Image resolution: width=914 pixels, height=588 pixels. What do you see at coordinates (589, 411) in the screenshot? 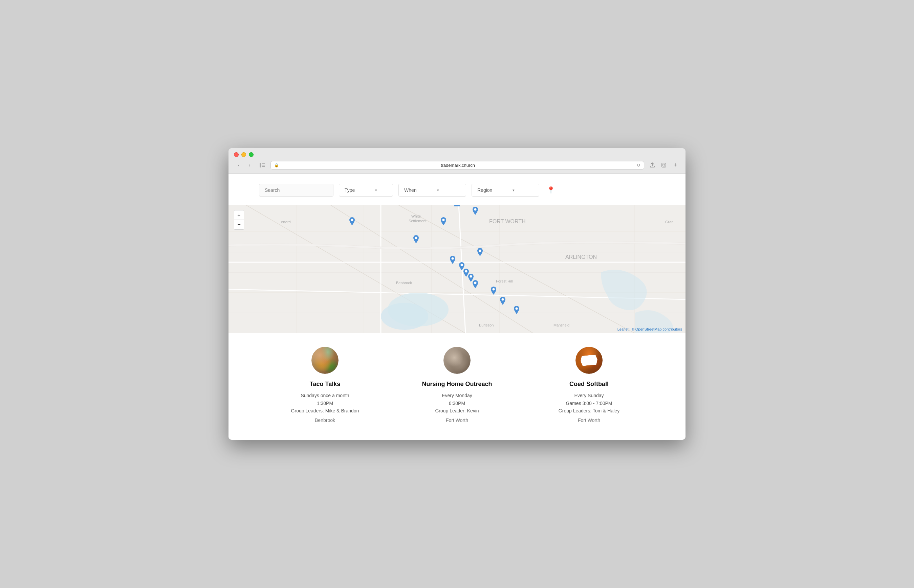
I see `card-leaders: Group Leaders: Tom & Haley` at bounding box center [589, 411].